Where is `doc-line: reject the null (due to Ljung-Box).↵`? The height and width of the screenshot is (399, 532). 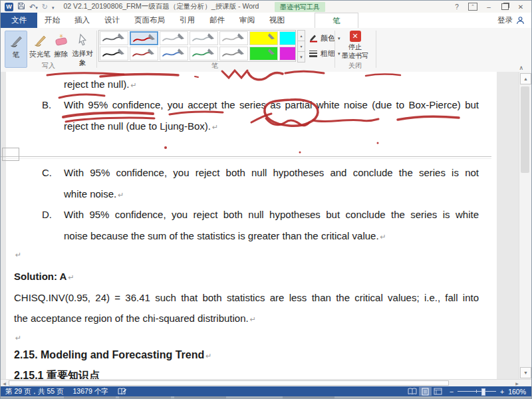
doc-line: reject the null (due to Ljung-Box).↵ is located at coordinates (141, 126).